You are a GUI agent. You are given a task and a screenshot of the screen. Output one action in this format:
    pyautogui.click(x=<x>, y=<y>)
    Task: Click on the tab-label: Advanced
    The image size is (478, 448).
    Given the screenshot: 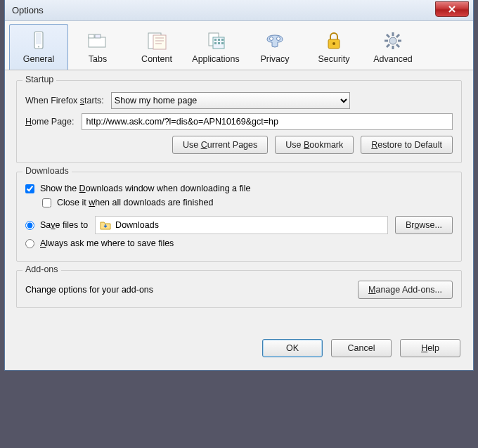 What is the action you would take?
    pyautogui.click(x=393, y=59)
    